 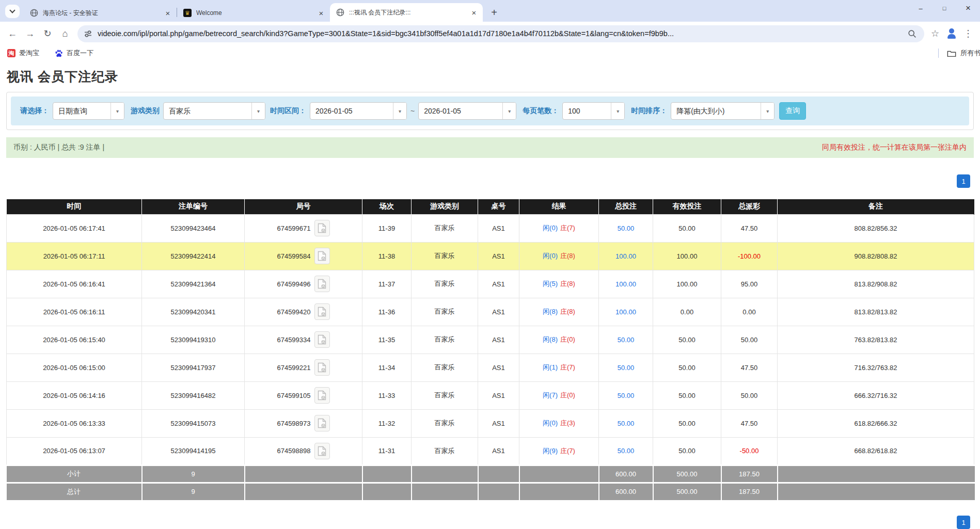 What do you see at coordinates (912, 34) in the screenshot?
I see `zoom-page-icon` at bounding box center [912, 34].